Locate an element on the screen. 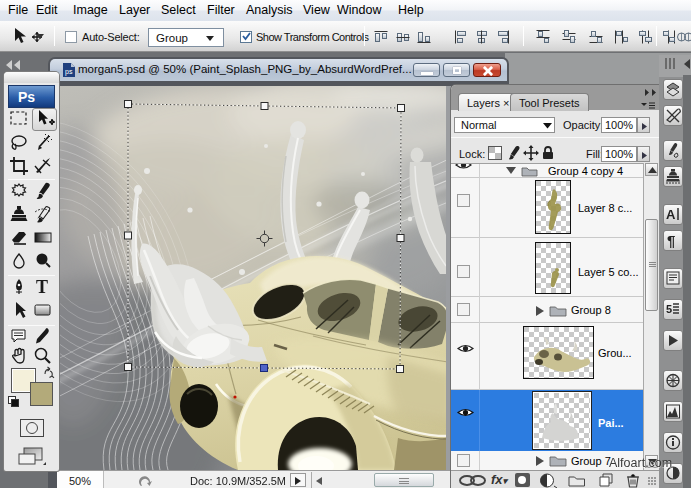  svg-text: T is located at coordinates (42, 287).